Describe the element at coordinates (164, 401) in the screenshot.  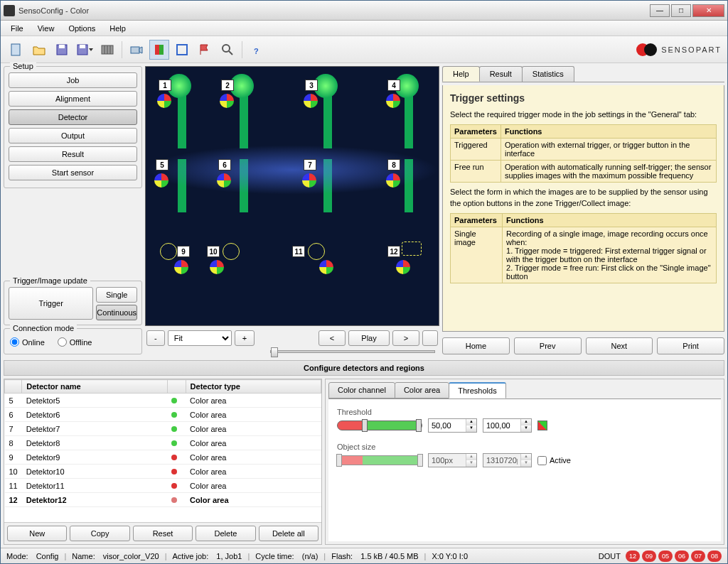
I see `table-row: 5Detektor5Color area` at that location.